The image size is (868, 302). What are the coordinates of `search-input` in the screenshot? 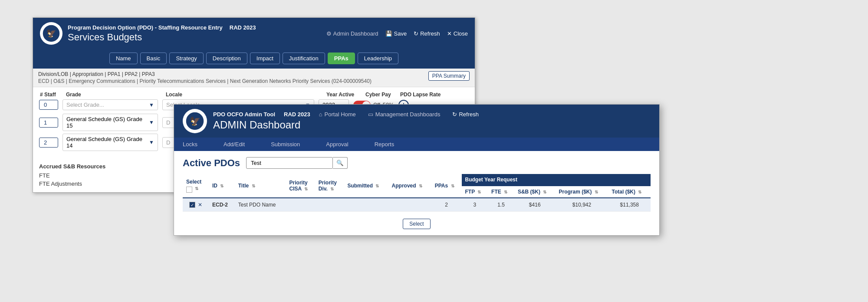 It's located at (289, 163).